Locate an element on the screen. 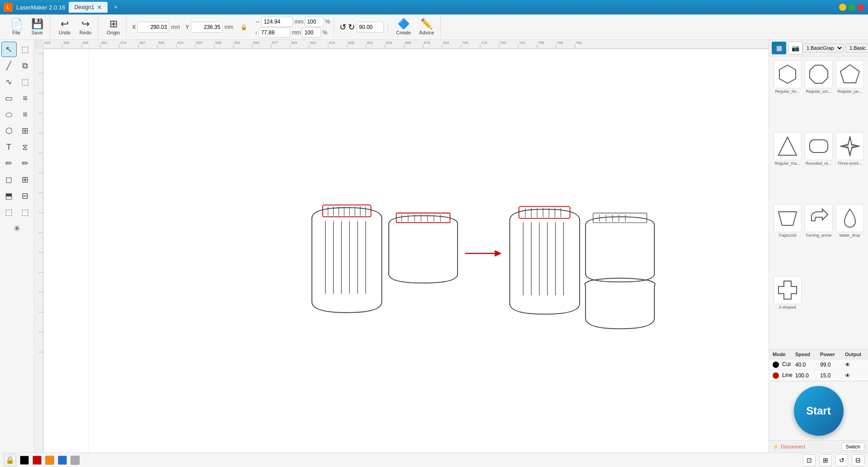 Image resolution: width=868 pixels, height=467 pixels. minimize-button is located at coordinates (843, 7).